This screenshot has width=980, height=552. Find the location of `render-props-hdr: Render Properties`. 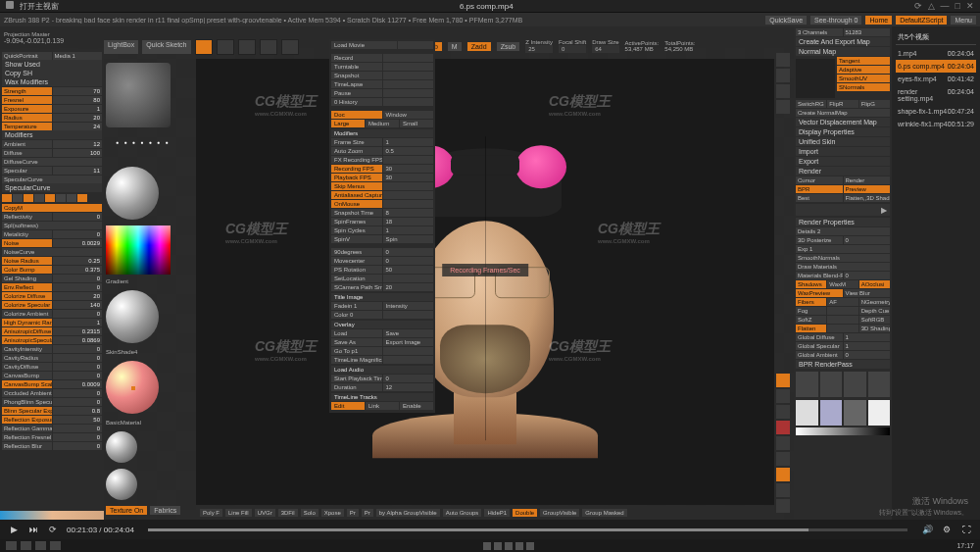

render-props-hdr: Render Properties is located at coordinates (843, 222).